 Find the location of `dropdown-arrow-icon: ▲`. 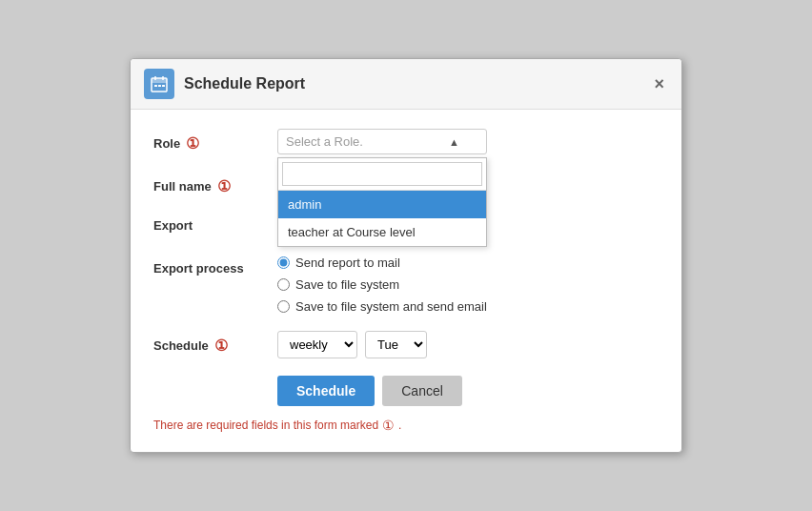

dropdown-arrow-icon: ▲ is located at coordinates (454, 142).